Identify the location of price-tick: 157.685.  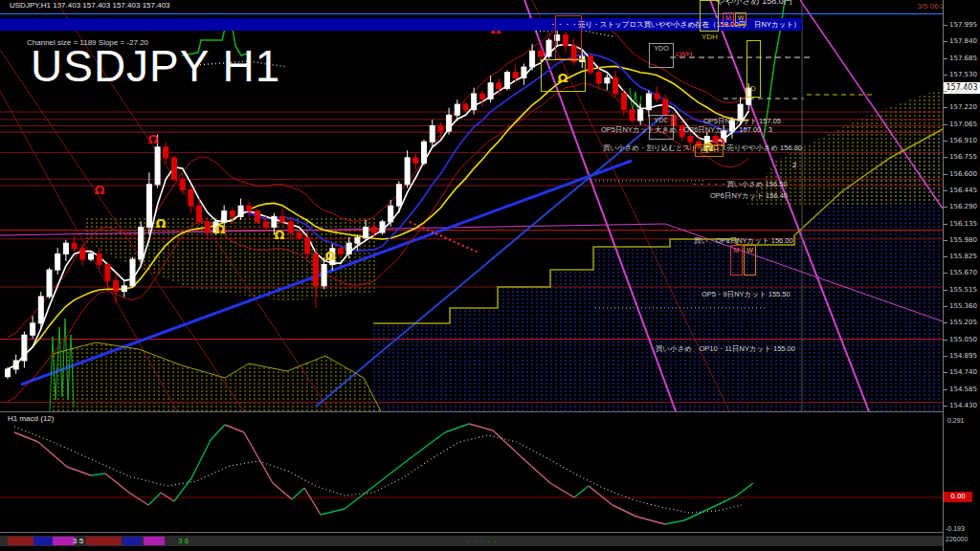
(963, 58).